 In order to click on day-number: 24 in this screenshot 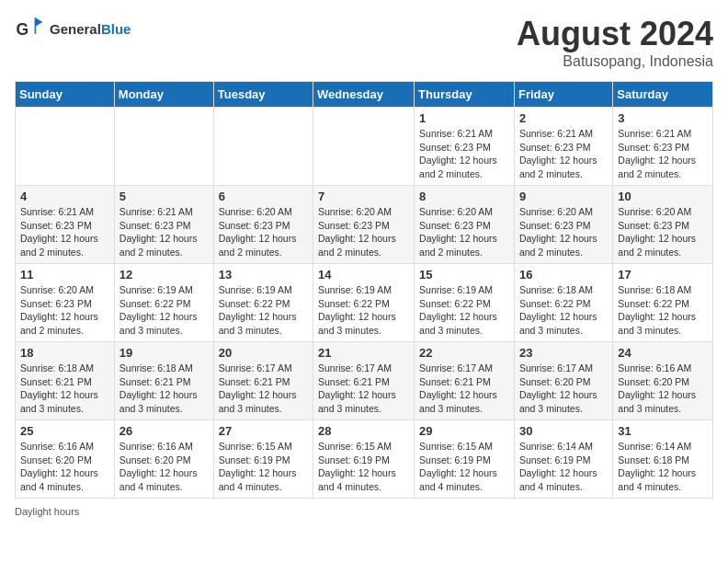, I will do `click(663, 353)`.